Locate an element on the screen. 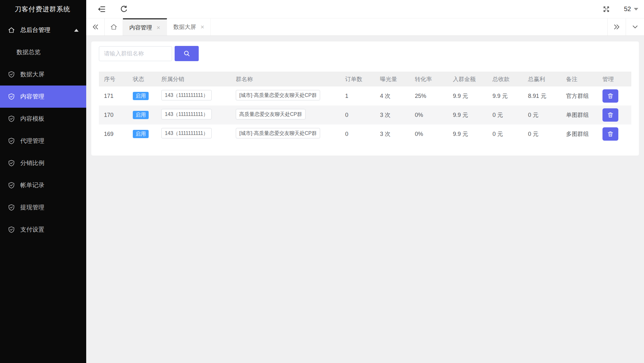 This screenshot has width=644, height=363. sidebar-item-label: 内容模板 is located at coordinates (32, 119).